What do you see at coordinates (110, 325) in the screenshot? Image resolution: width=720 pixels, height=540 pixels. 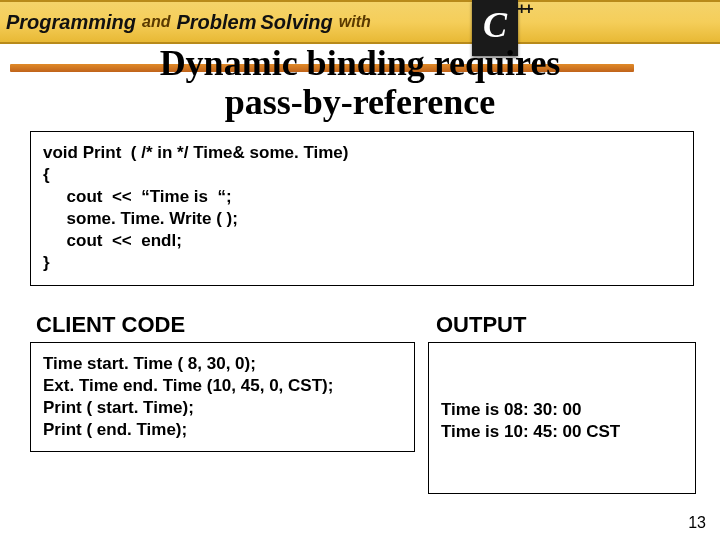 I see `label-client-code: CLIENT CODE` at bounding box center [110, 325].